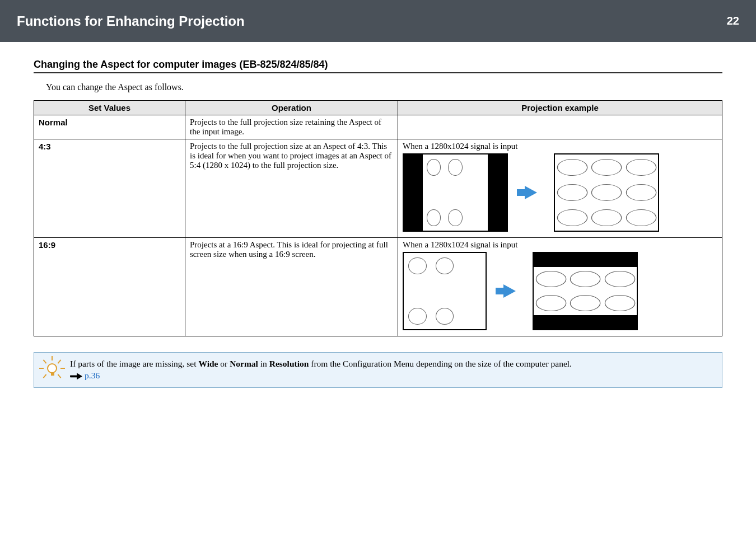  I want to click on example-169-text: When a 1280x1024 signal is input, so click(560, 245).